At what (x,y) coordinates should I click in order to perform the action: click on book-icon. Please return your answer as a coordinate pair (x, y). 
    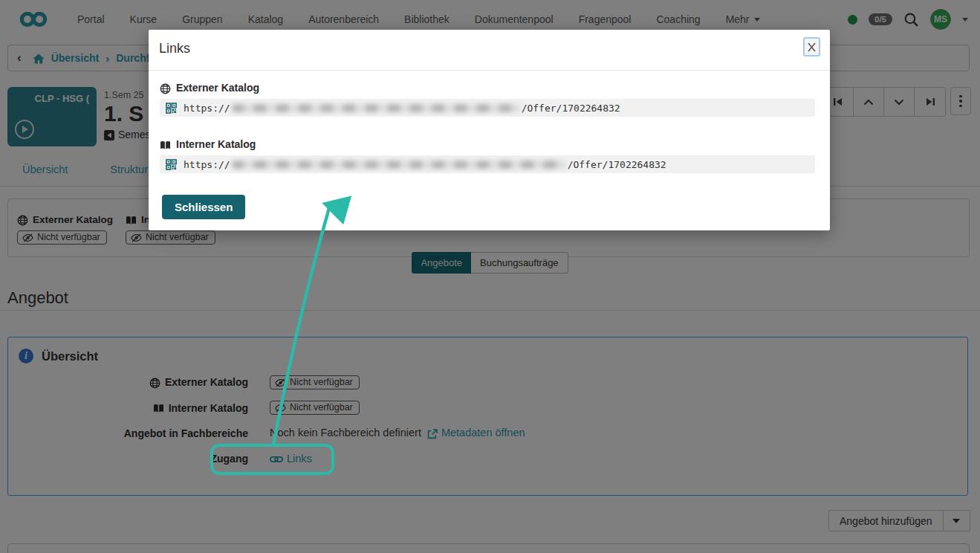
    Looking at the image, I should click on (165, 144).